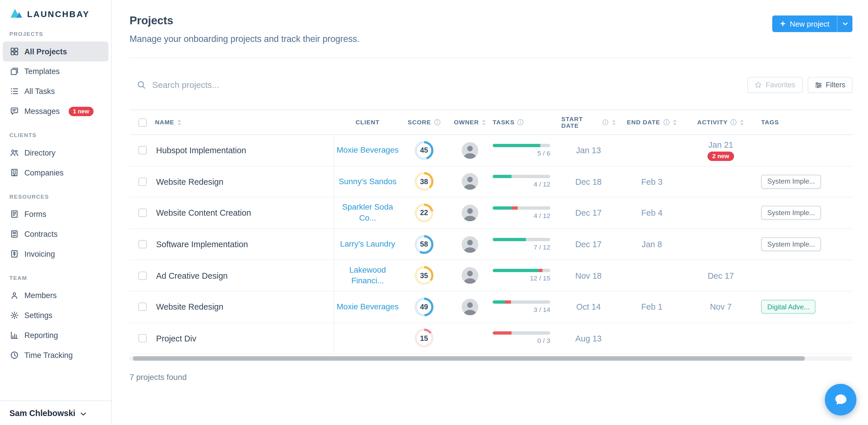 This screenshot has height=425, width=868. I want to click on tasks-count: 4 / 12, so click(522, 185).